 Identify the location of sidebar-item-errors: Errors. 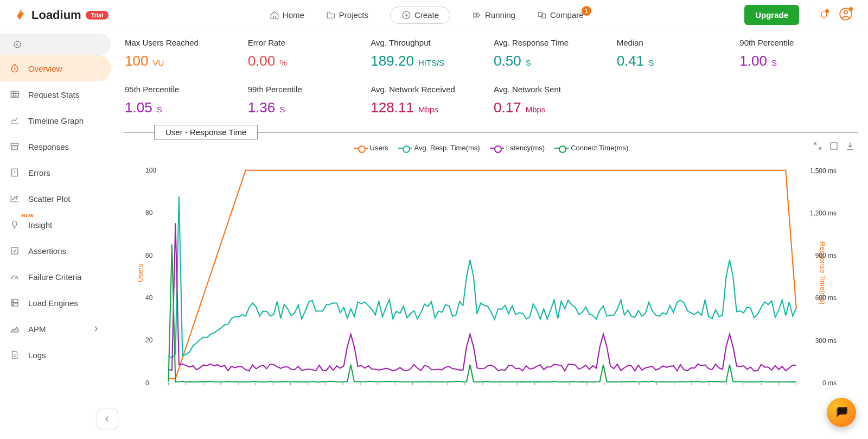
(55, 173).